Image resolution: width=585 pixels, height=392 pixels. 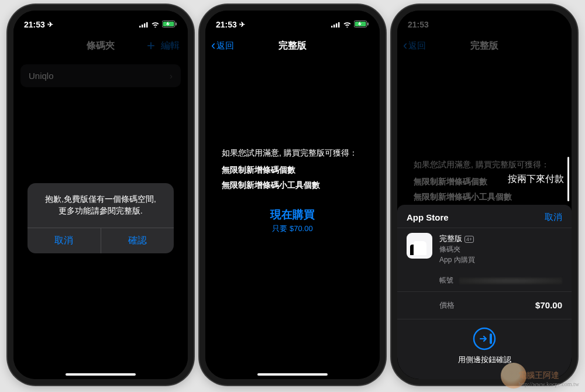 What do you see at coordinates (549, 305) in the screenshot?
I see `price-value: $70.00` at bounding box center [549, 305].